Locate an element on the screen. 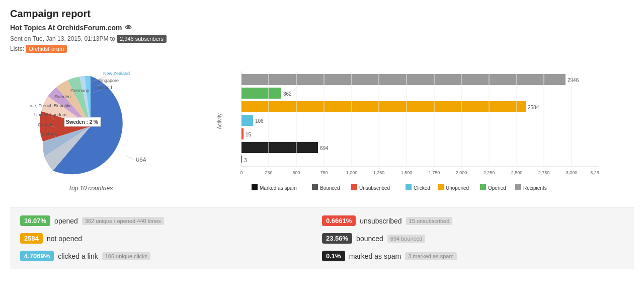  svg-text: 750 is located at coordinates (324, 173).